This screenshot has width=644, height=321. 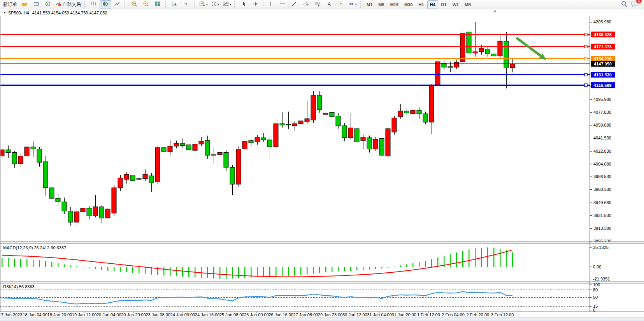 What do you see at coordinates (134, 5) in the screenshot?
I see `zoom-in-button` at bounding box center [134, 5].